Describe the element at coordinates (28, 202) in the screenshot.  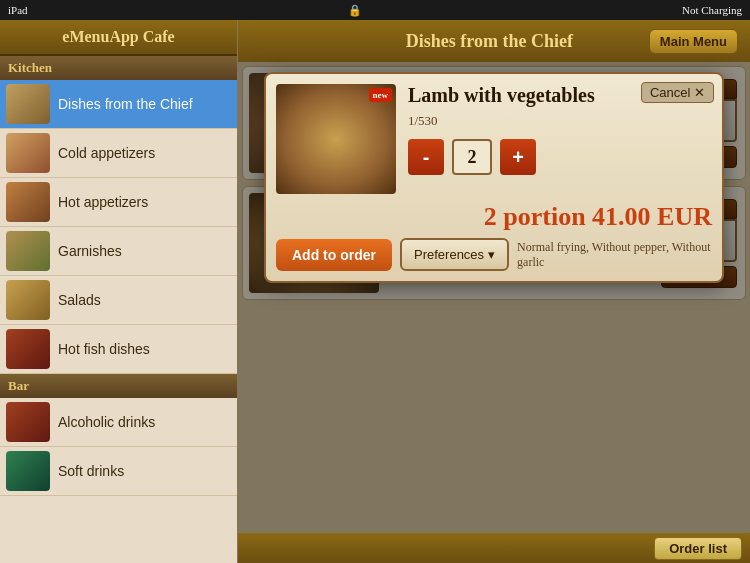
I see `sidebar-thumb-hot-appetizers` at that location.